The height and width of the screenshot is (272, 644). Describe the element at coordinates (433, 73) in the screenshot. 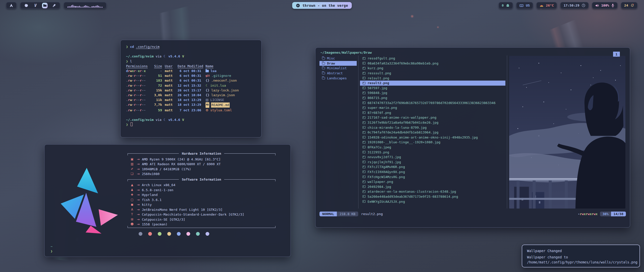

I see `file-list-item: resssult.png` at that location.